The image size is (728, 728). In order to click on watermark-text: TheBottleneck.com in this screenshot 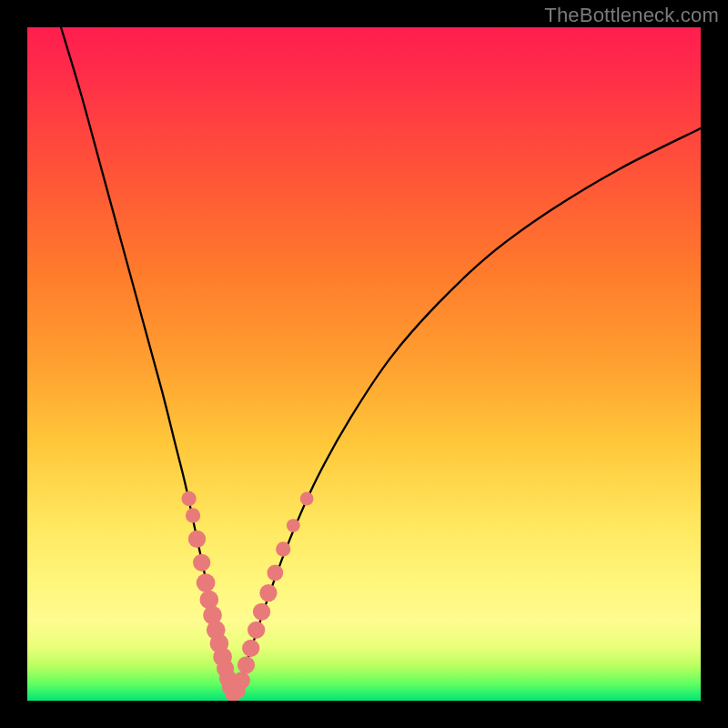, I will do `click(632, 15)`.